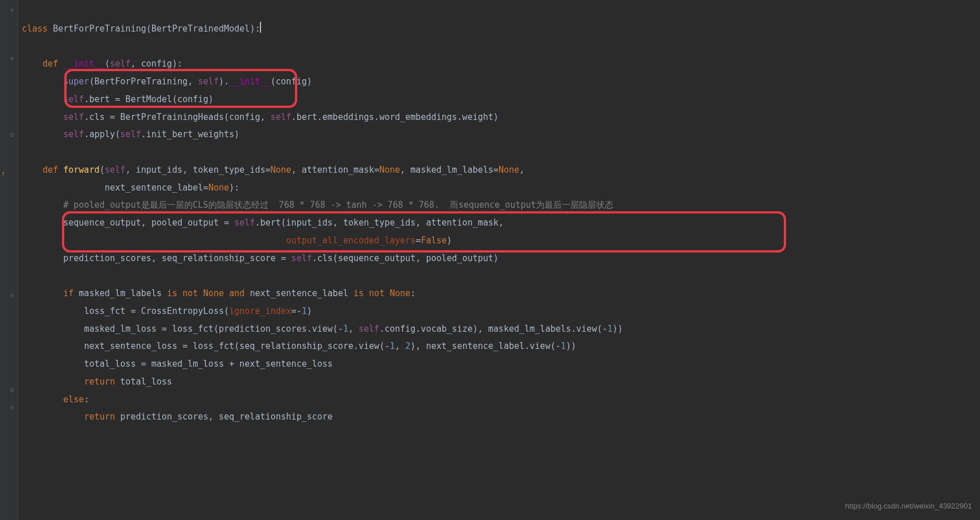  I want to click on code-line: total_loss = masked_lm_loss + next_sente…, so click(177, 364).